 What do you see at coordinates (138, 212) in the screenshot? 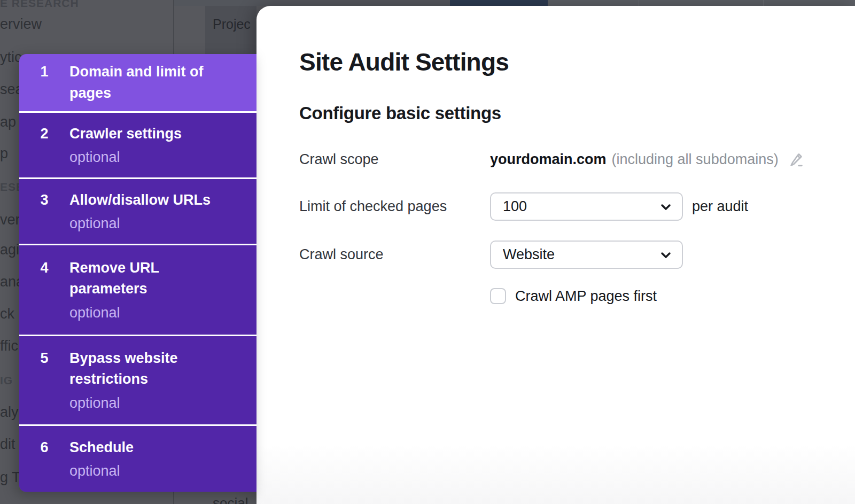
I see `stepper-step-3: 3Allow/disallow URLsoptional` at bounding box center [138, 212].